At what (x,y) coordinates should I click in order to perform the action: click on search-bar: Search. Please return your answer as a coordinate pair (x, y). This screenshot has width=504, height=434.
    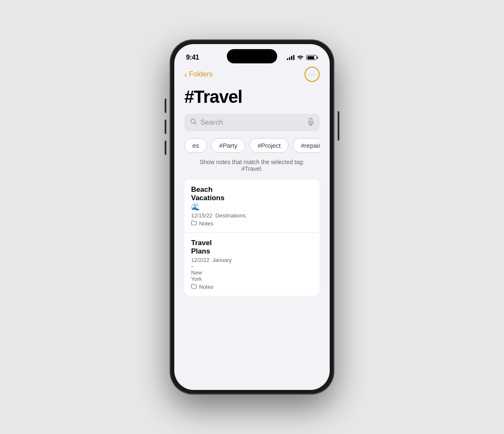
    Looking at the image, I should click on (252, 123).